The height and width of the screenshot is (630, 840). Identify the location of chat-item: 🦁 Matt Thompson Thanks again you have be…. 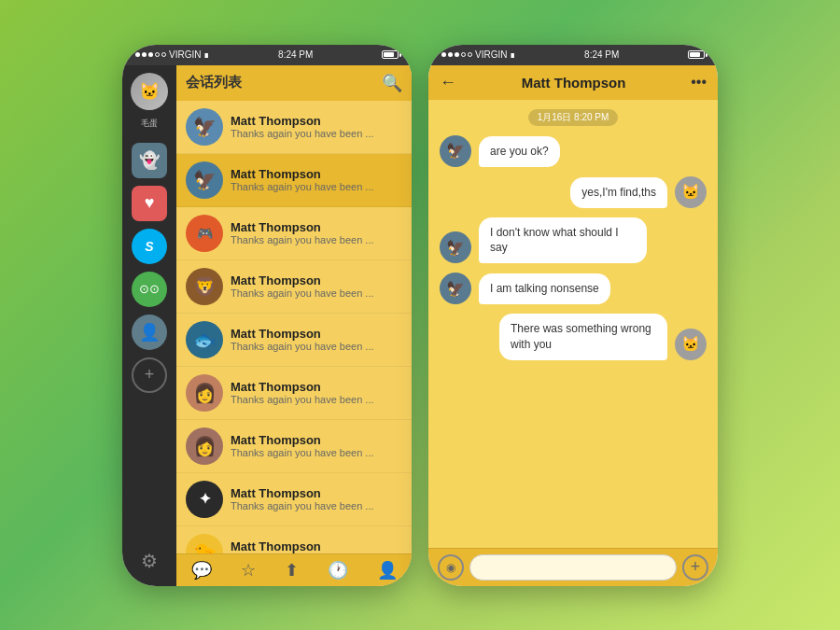
(294, 287).